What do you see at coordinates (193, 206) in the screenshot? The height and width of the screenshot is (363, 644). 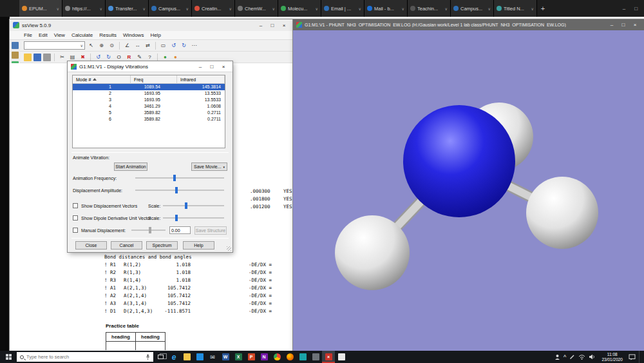 I see `vectors-scale-slider` at bounding box center [193, 206].